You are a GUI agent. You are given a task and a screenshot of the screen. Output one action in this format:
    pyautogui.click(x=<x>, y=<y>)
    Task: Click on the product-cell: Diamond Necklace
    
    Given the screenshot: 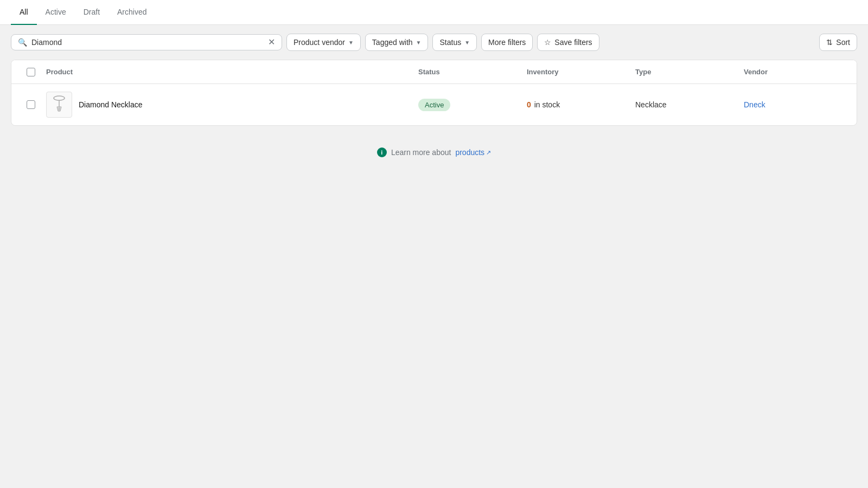 What is the action you would take?
    pyautogui.click(x=228, y=105)
    